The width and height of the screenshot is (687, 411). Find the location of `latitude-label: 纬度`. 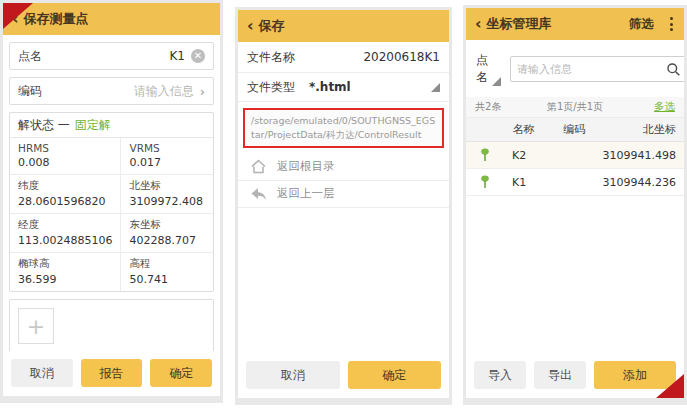

latitude-label: 纬度 is located at coordinates (65, 186).